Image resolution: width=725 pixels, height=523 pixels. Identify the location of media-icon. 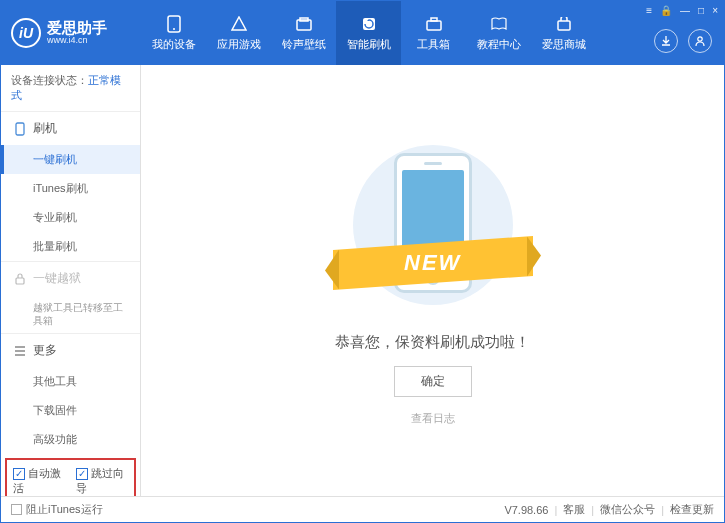
(304, 24).